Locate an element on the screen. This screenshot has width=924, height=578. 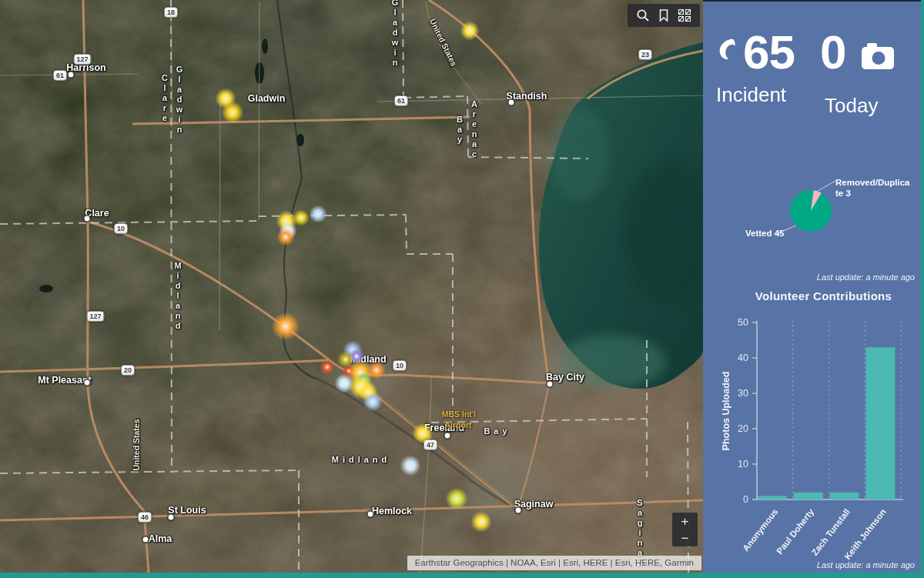
pie-label-removed: Removed/Duplicate 3 is located at coordinates (873, 188).